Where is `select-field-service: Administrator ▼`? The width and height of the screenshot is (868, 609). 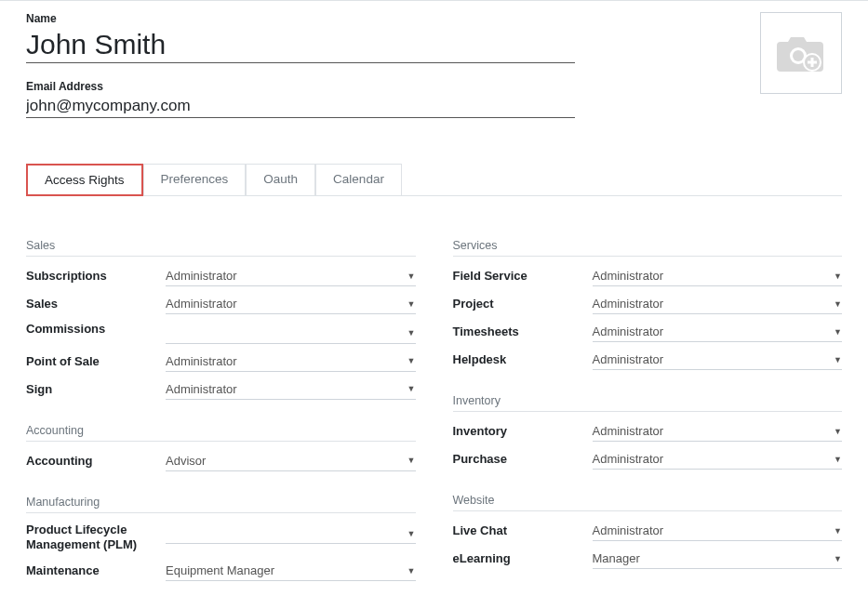
select-field-service: Administrator ▼ is located at coordinates (718, 276).